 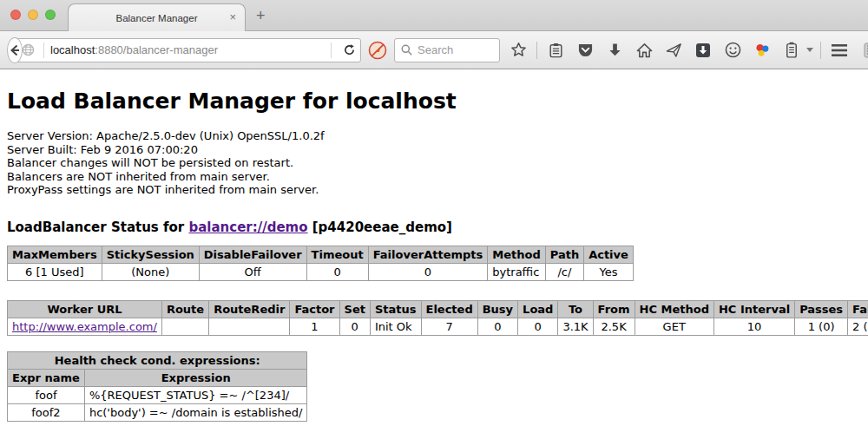 I want to click on cell-routeredir, so click(x=250, y=326).